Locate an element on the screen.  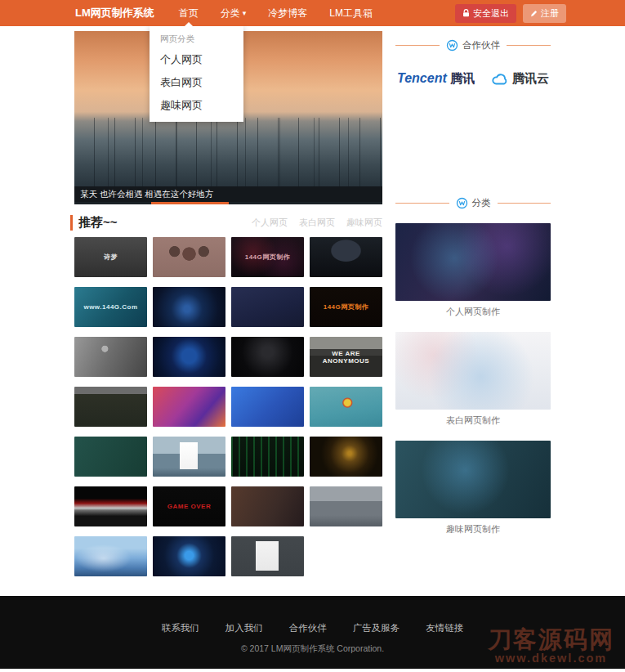
cloud-icon is located at coordinates (500, 79).